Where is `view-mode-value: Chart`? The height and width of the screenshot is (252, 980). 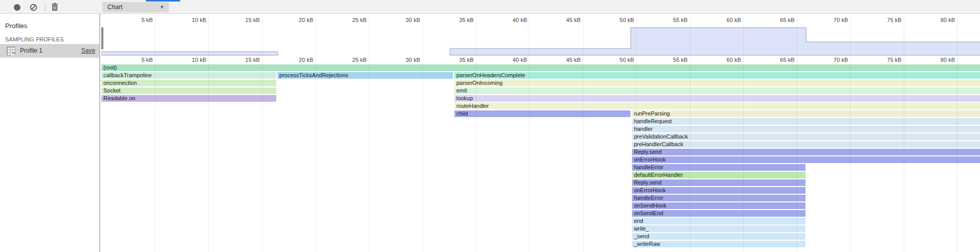
view-mode-value: Chart is located at coordinates (115, 7).